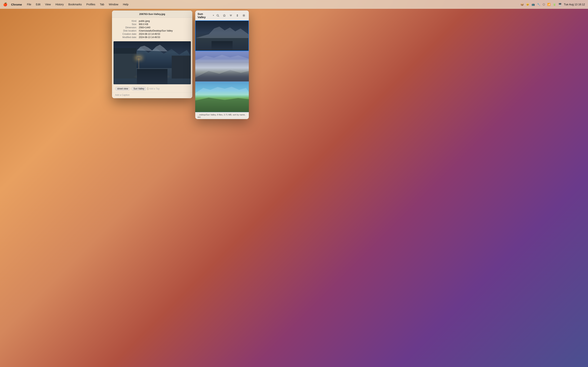 The width and height of the screenshot is (588, 367). Describe the element at coordinates (222, 116) in the screenshot. I see `sidebar-status-bar: ...esktop/Sun Valley, 8 files, 3.71 MB, …` at that location.